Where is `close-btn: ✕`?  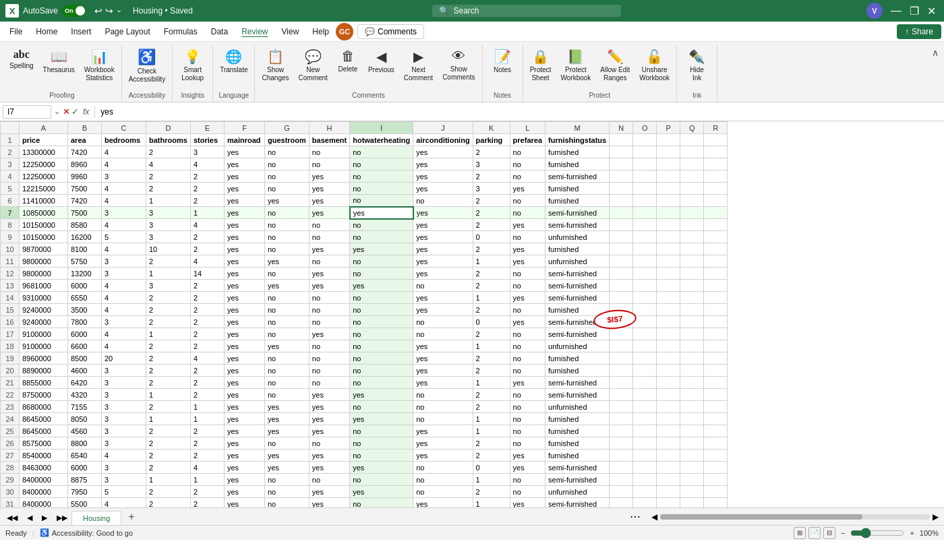
close-btn: ✕ is located at coordinates (932, 11).